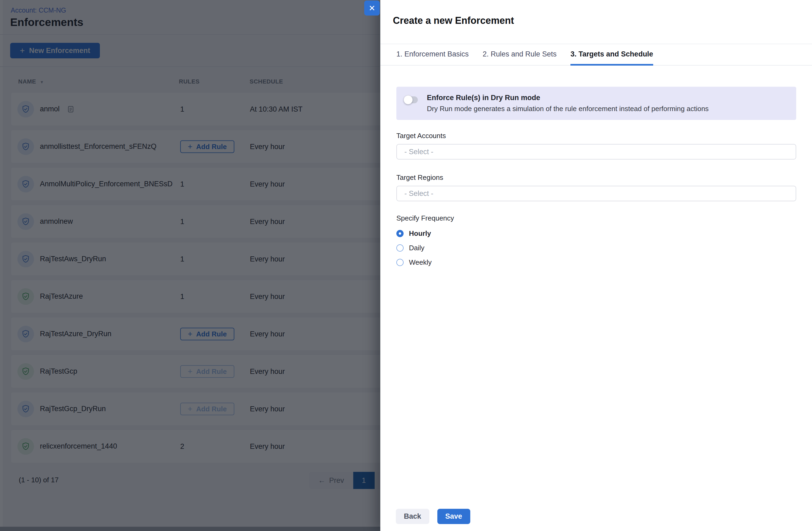 The image size is (812, 531). What do you see at coordinates (596, 248) in the screenshot?
I see `frequency-option-daily: Daily` at bounding box center [596, 248].